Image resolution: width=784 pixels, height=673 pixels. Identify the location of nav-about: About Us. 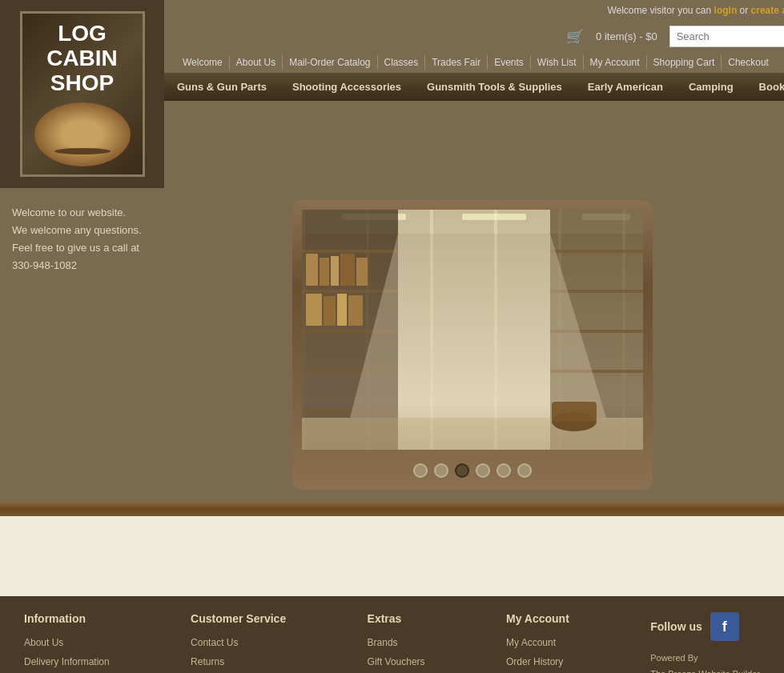
(256, 62).